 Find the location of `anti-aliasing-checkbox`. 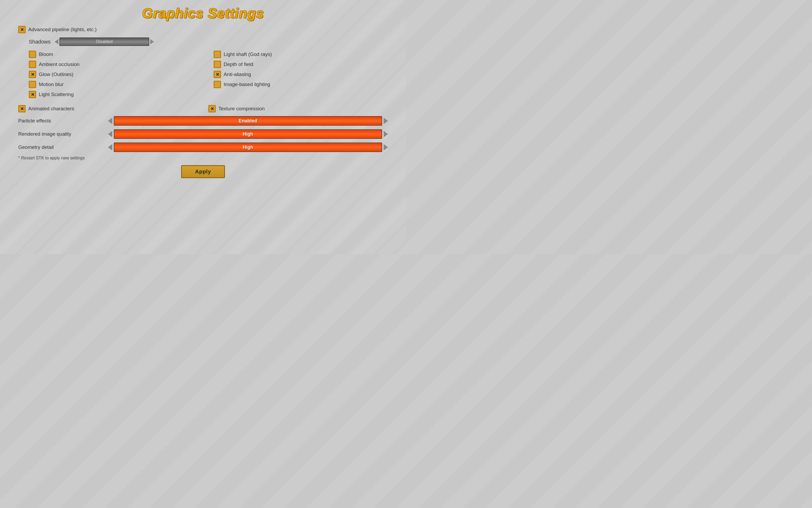

anti-aliasing-checkbox is located at coordinates (217, 75).